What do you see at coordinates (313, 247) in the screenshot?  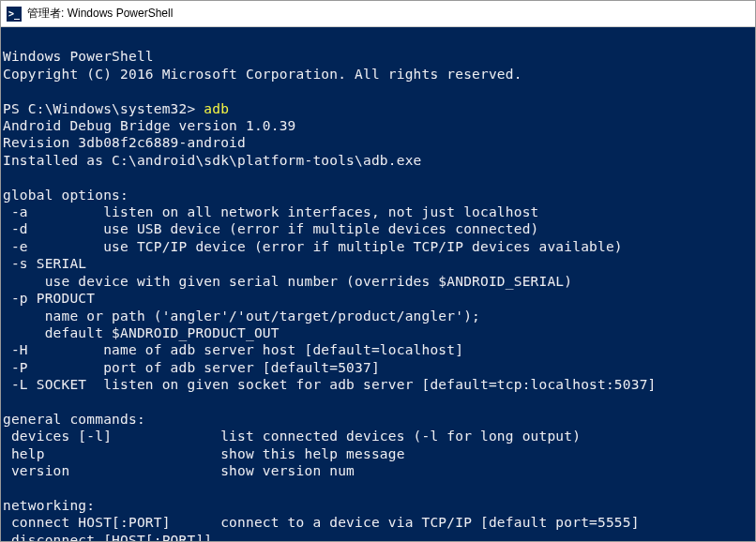 I see `option-e: -e use TCP/IP device (error if multiple …` at bounding box center [313, 247].